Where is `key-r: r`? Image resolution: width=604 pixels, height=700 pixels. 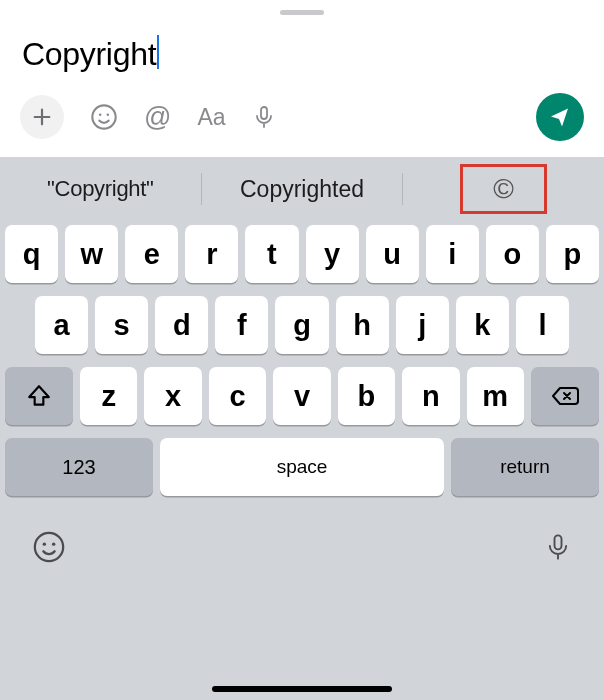
key-r: r is located at coordinates (212, 254).